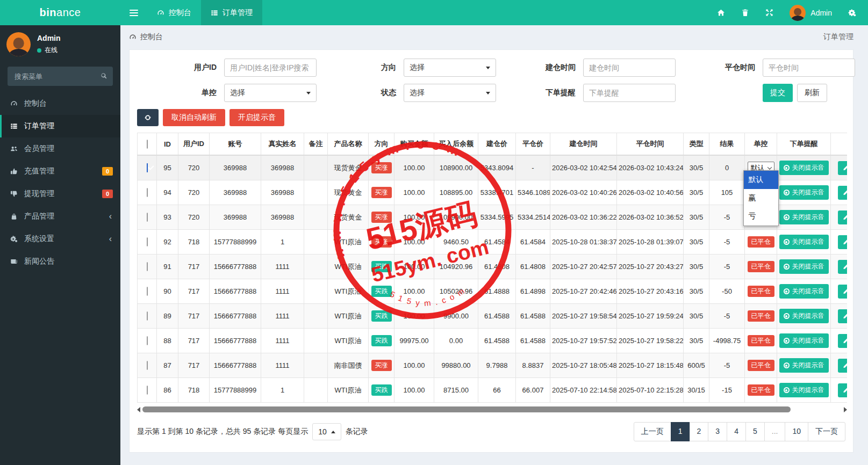 This screenshot has width=868, height=465. What do you see at coordinates (797, 432) in the screenshot?
I see `page-button-10: 10` at bounding box center [797, 432].